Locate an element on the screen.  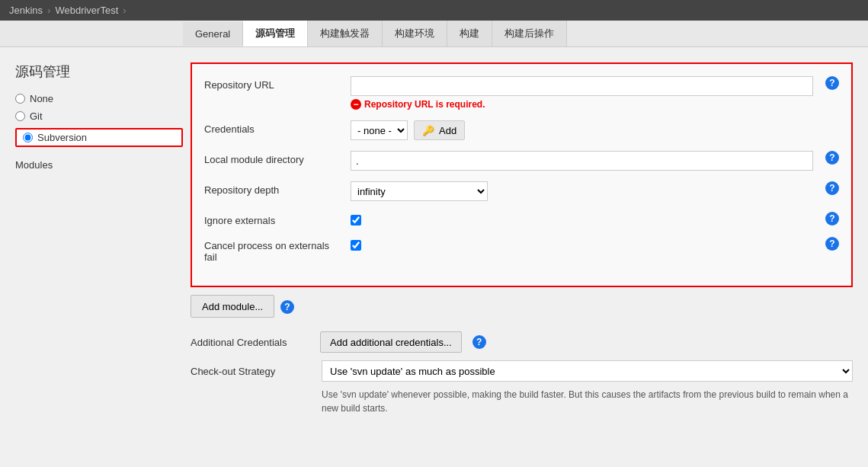
add-additional-credentials-button: Add additional credentials... is located at coordinates (391, 342).